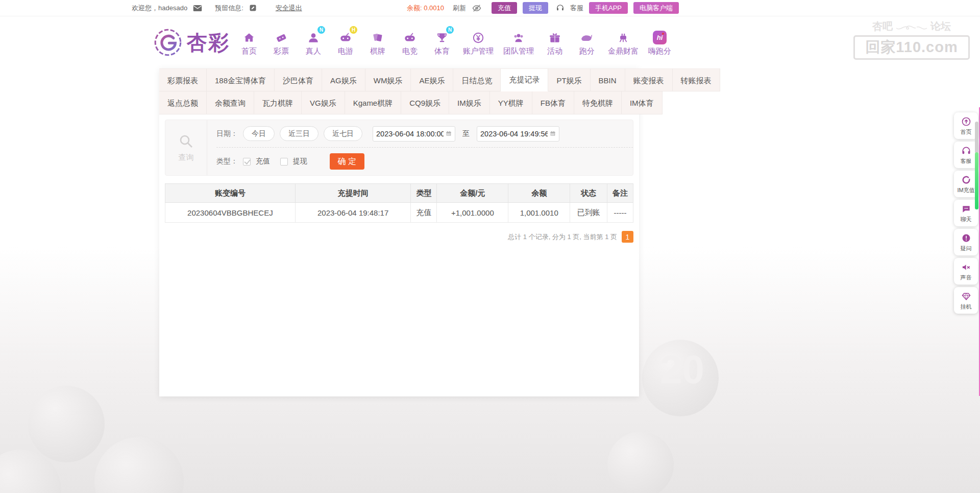 This screenshot has width=980, height=493. What do you see at coordinates (259, 134) in the screenshot?
I see `quick-today-button: 今日` at bounding box center [259, 134].